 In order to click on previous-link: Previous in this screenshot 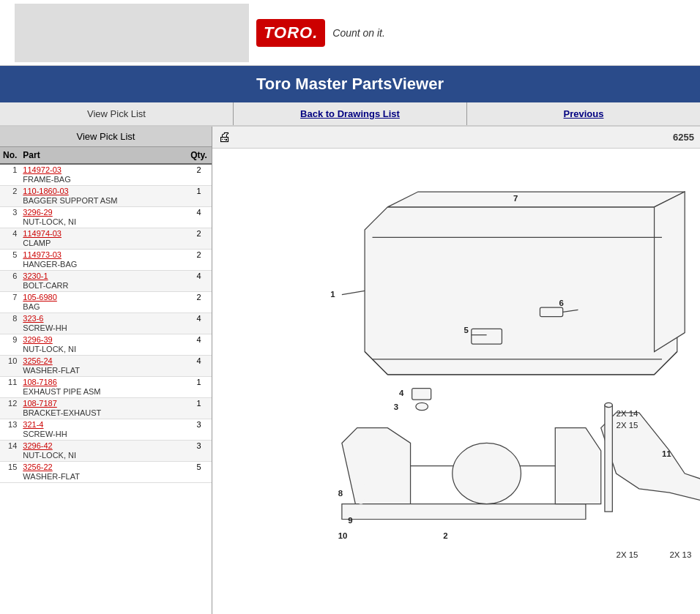, I will do `click(584, 114)`.